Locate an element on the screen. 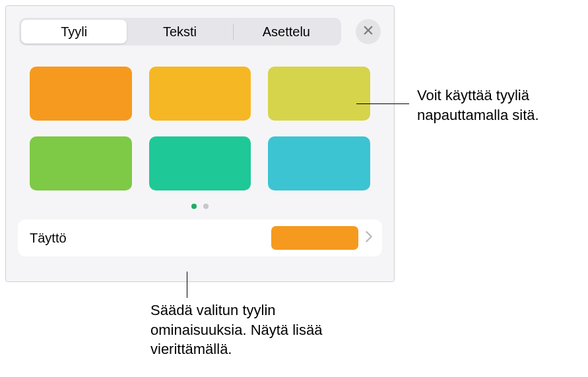 This screenshot has width=588, height=377. topbar: Tyyli Teksti Asettelu is located at coordinates (200, 29).